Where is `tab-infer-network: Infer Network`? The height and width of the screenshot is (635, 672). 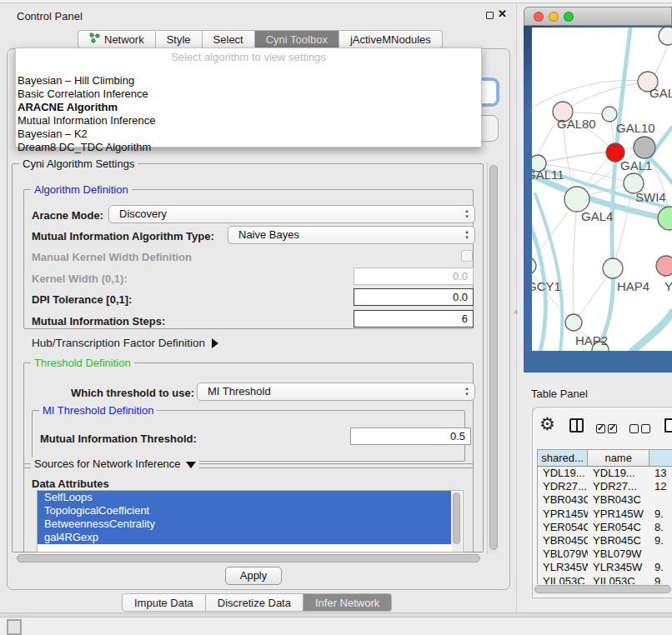 tab-infer-network: Infer Network is located at coordinates (348, 602).